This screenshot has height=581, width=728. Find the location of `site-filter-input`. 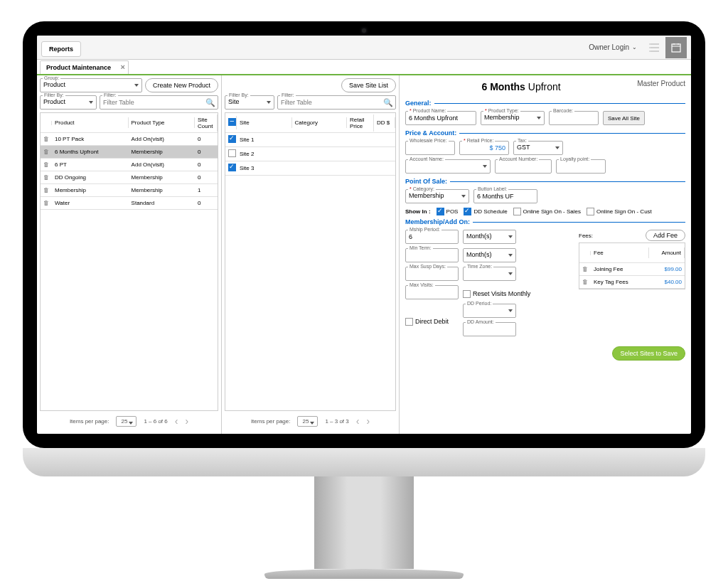

site-filter-input is located at coordinates (337, 102).